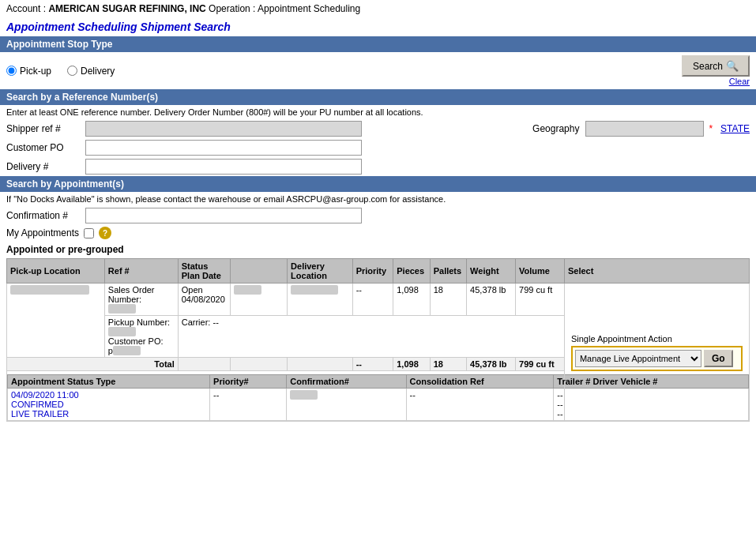 The height and width of the screenshot is (537, 756). Describe the element at coordinates (656, 272) in the screenshot. I see `th-select: Select` at that location.